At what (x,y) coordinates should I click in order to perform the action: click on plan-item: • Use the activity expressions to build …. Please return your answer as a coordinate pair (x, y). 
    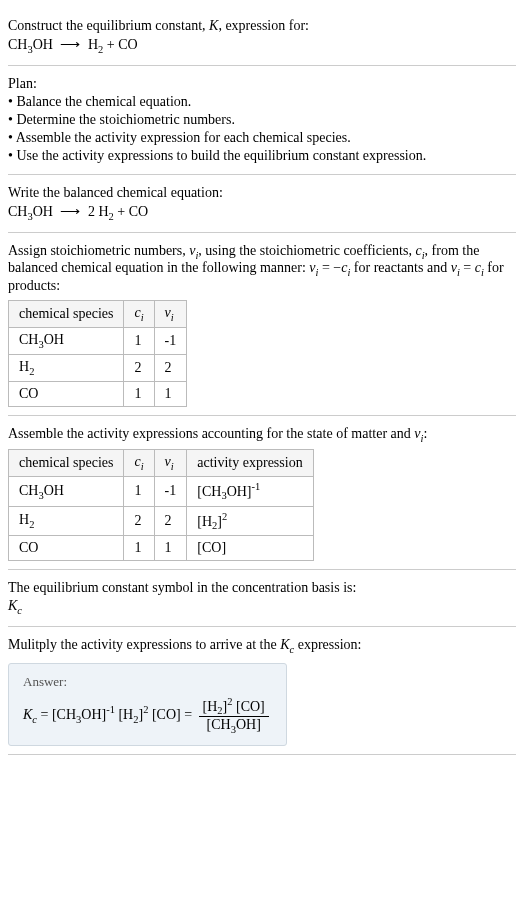
    Looking at the image, I should click on (262, 156).